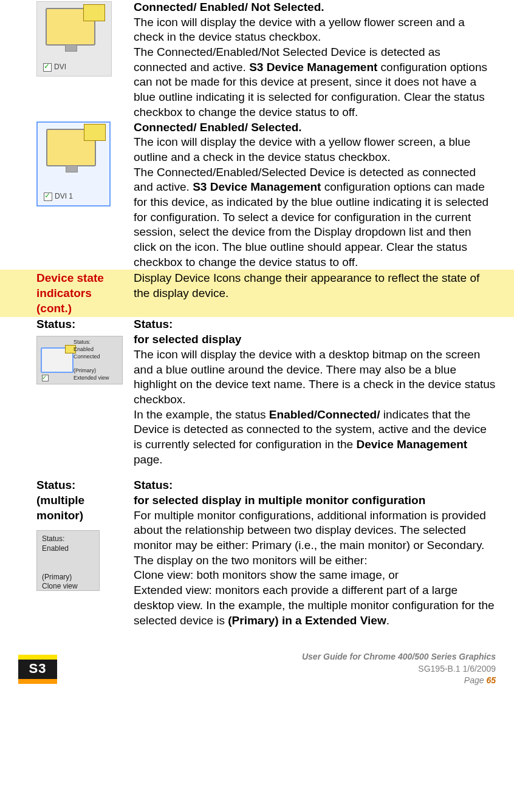  I want to click on status-thumbnail-icon: Status: Enabled Connected (Primary) Exte…, so click(80, 360).